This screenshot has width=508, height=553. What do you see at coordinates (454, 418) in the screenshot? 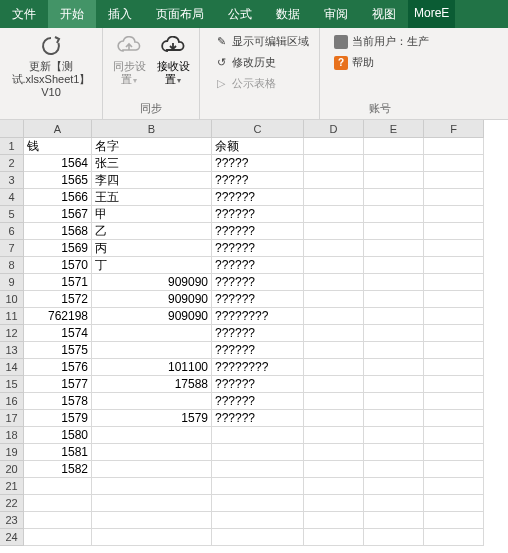
I see `cell-F17` at bounding box center [454, 418].